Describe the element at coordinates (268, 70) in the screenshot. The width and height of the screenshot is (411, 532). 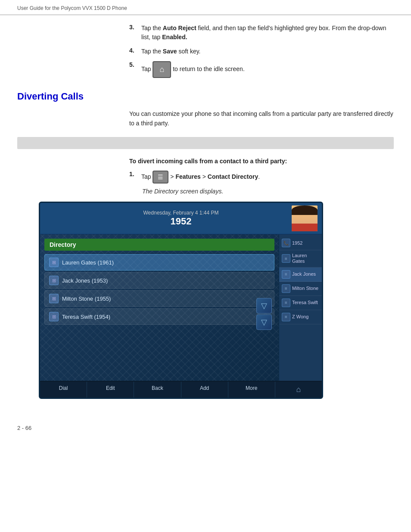
I see `step-5-content: Tap ⌂ to return to the idle screen.` at that location.